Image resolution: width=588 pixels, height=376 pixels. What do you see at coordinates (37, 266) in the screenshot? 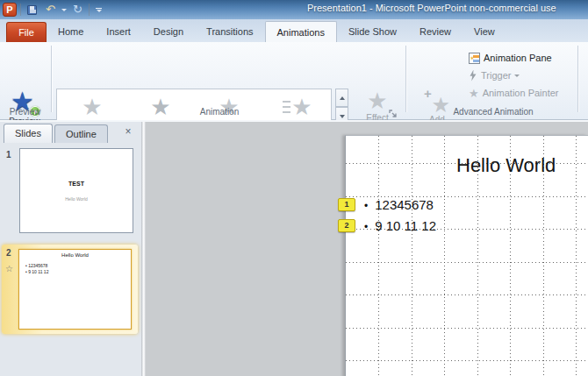
I see `slide-2-bullet: • 12345678` at bounding box center [37, 266].